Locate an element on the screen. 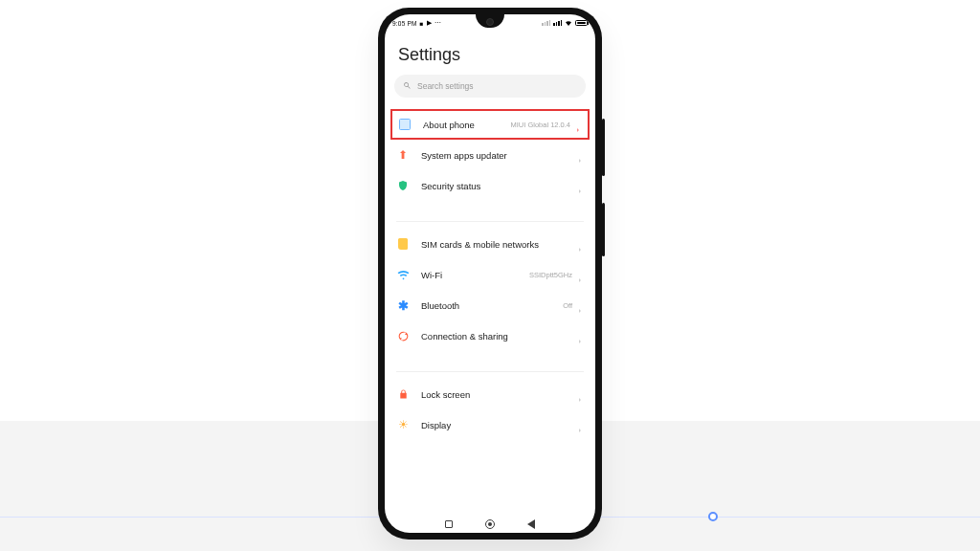  share-icon is located at coordinates (403, 336).